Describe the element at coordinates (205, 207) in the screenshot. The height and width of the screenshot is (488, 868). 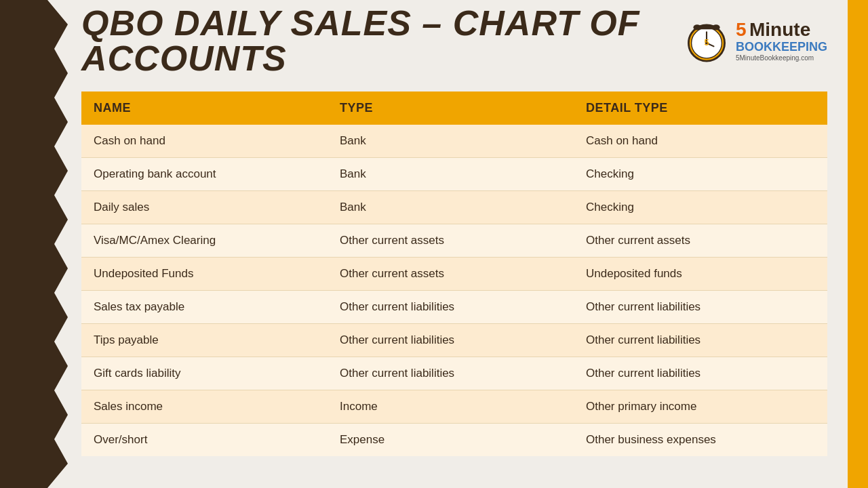
I see `cell-name: Daily sales` at that location.